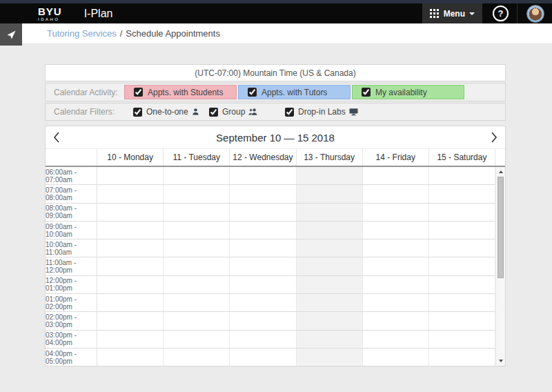 The height and width of the screenshot is (392, 552). Describe the element at coordinates (171, 112) in the screenshot. I see `filter-one-to-one: One-to-one` at that location.